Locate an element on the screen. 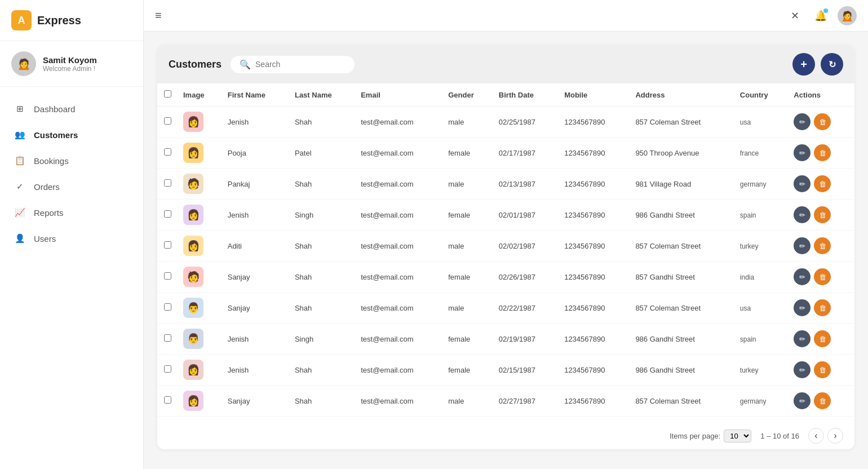 The image size is (868, 469). user-name: Samit Koyom is located at coordinates (70, 60).